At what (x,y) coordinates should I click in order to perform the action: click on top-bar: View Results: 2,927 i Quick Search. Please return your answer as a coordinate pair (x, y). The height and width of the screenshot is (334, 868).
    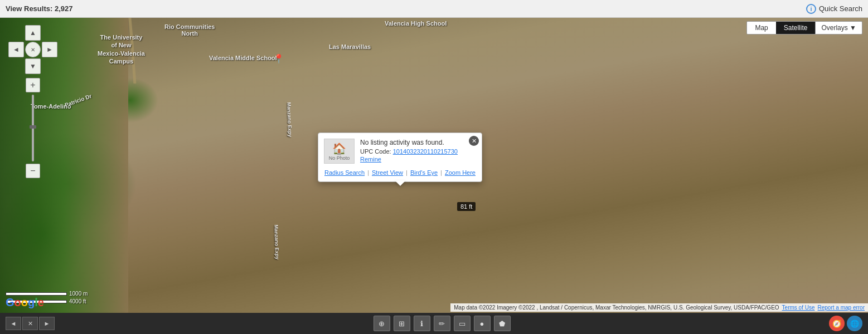
    Looking at the image, I should click on (434, 9).